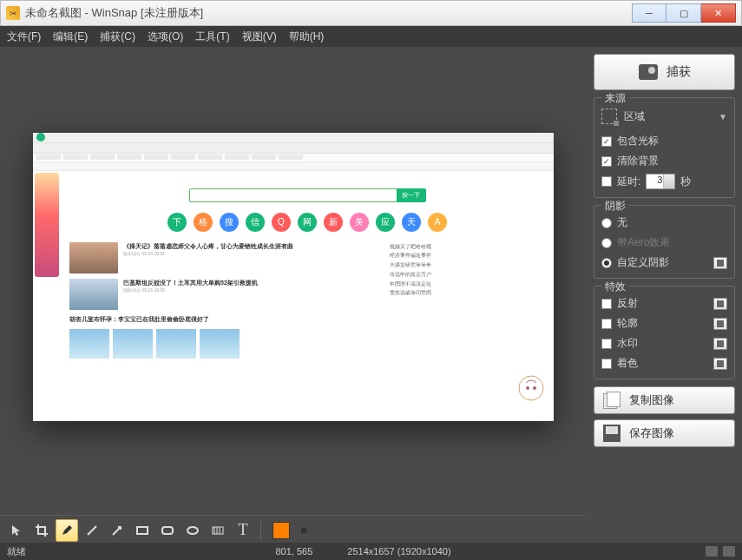  What do you see at coordinates (615, 207) in the screenshot?
I see `shadow-title: 阴影` at bounding box center [615, 207].